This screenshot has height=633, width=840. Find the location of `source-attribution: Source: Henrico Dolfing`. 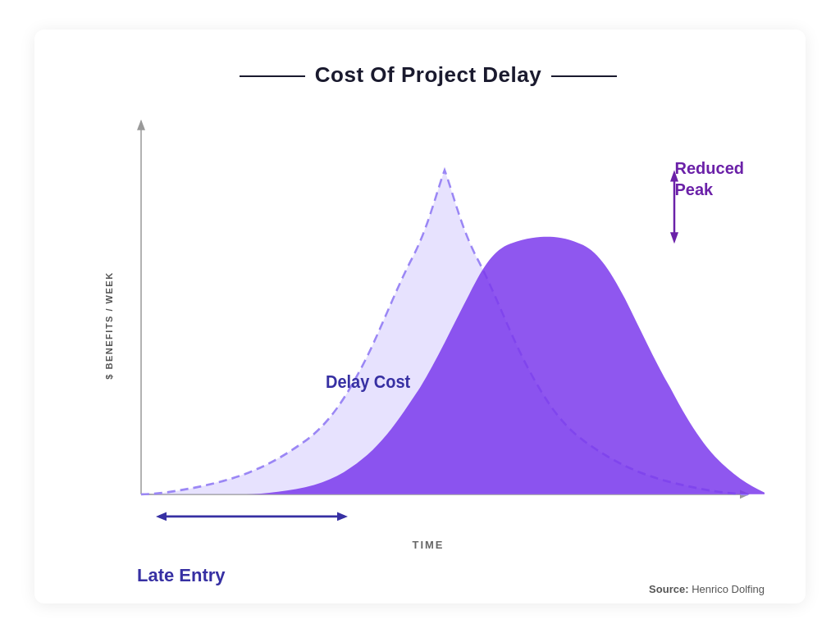

source-attribution: Source: Henrico Dolfing is located at coordinates (707, 589).